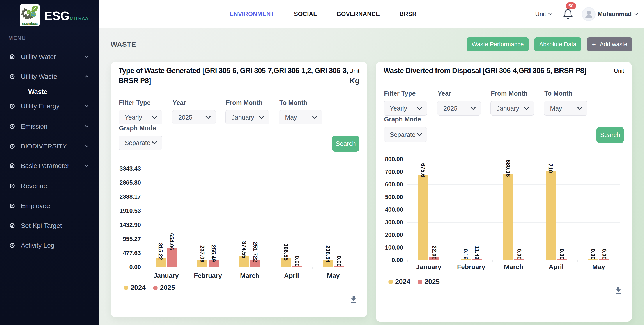  I want to click on globe-icon, so click(34, 15).